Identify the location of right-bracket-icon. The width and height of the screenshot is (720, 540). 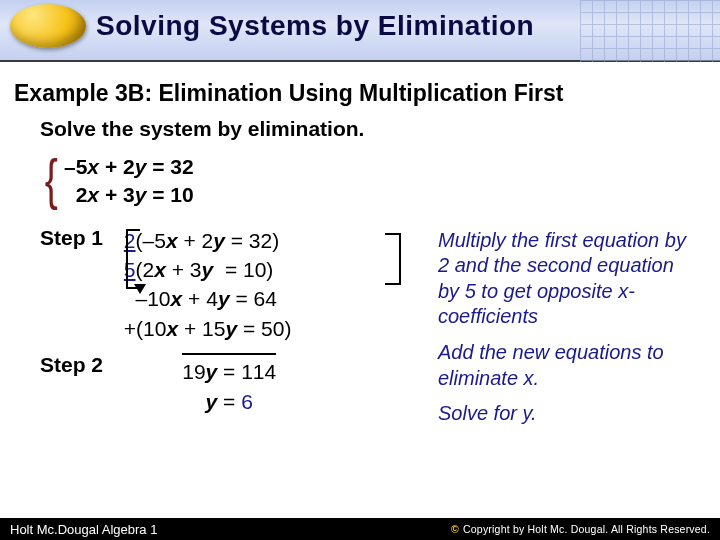
(393, 259).